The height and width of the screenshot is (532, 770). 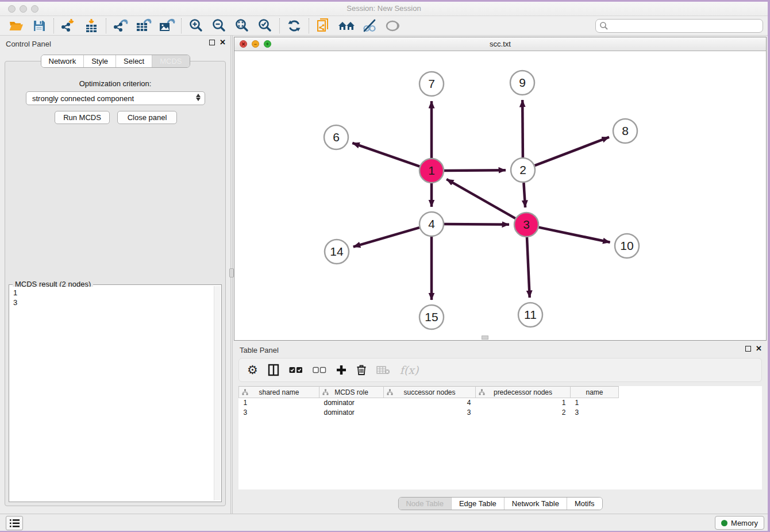 What do you see at coordinates (99, 61) in the screenshot?
I see `tab-style: Style` at bounding box center [99, 61].